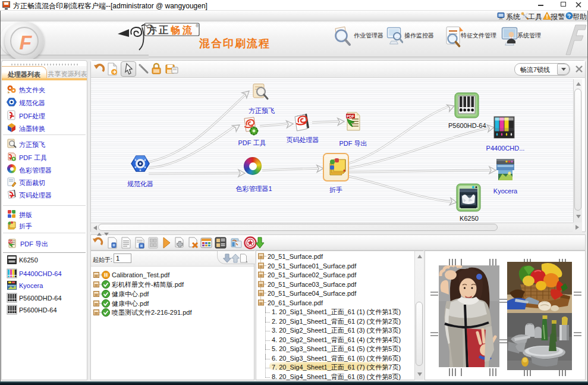  I want to click on svg-text: 混合印刷流程, so click(234, 43).